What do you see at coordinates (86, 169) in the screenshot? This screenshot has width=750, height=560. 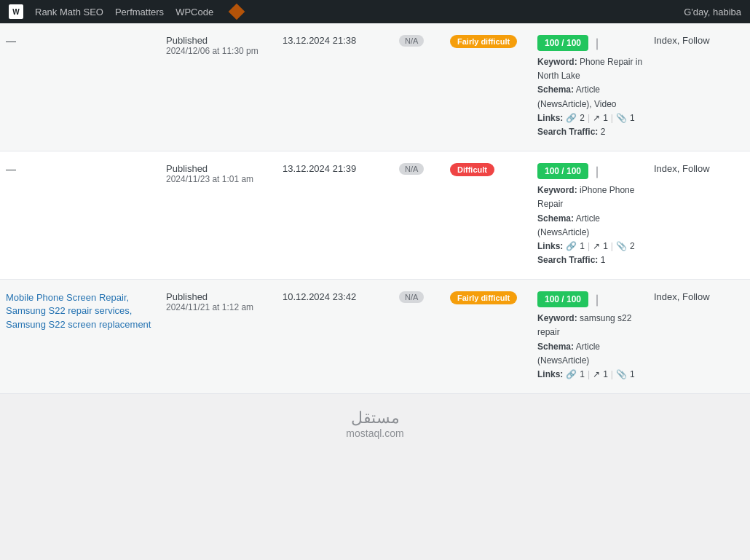 I see `post-title-col-2: —` at bounding box center [86, 169].